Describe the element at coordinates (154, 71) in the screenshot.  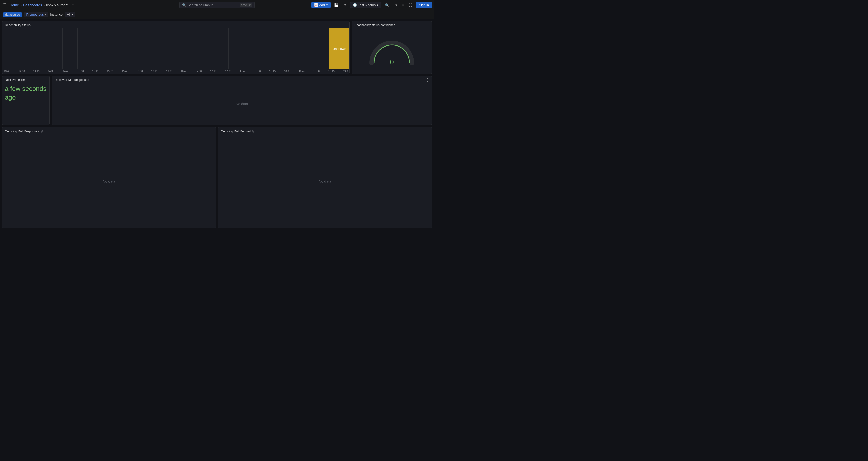
I see `x-label: 16:15` at that location.